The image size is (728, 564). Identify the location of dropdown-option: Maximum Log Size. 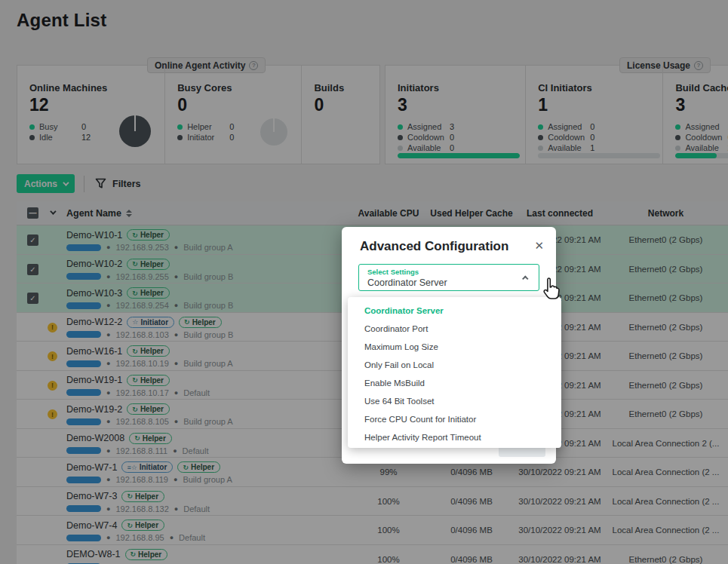
(454, 347).